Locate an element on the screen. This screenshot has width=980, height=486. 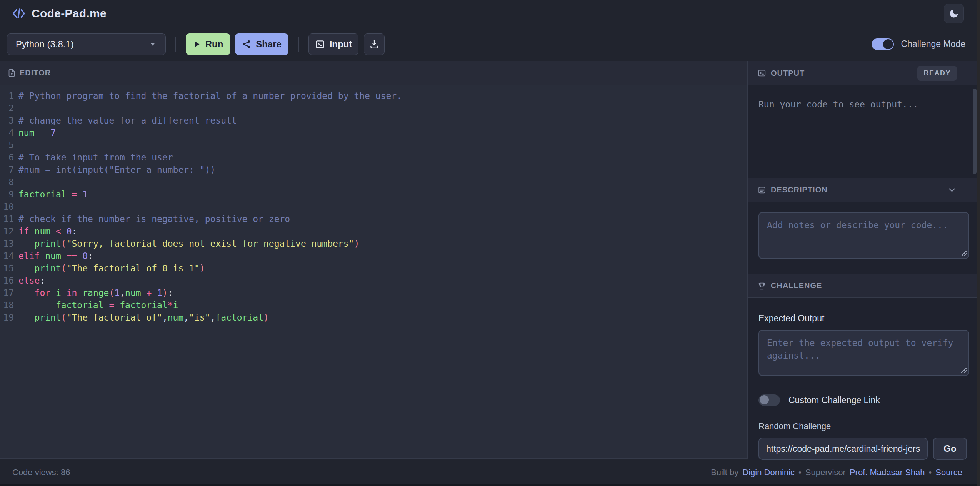
code-token: < is located at coordinates (58, 231).